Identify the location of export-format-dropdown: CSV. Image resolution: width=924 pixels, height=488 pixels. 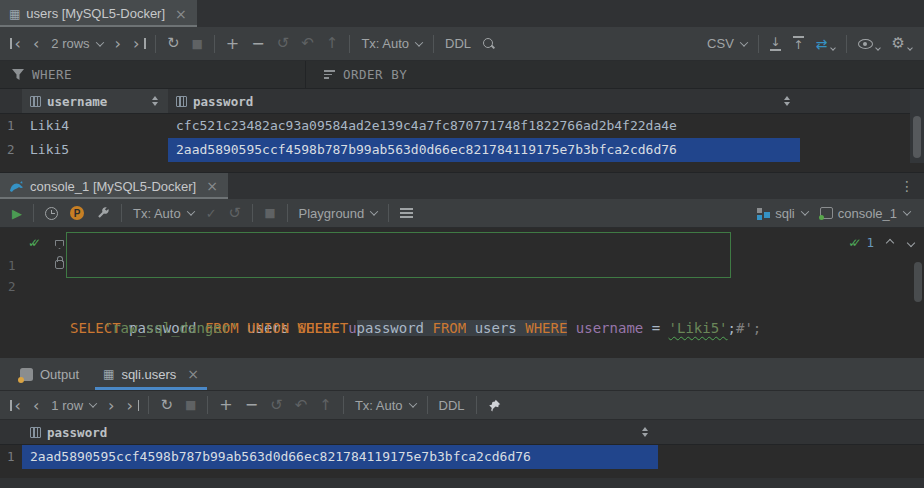
(727, 44).